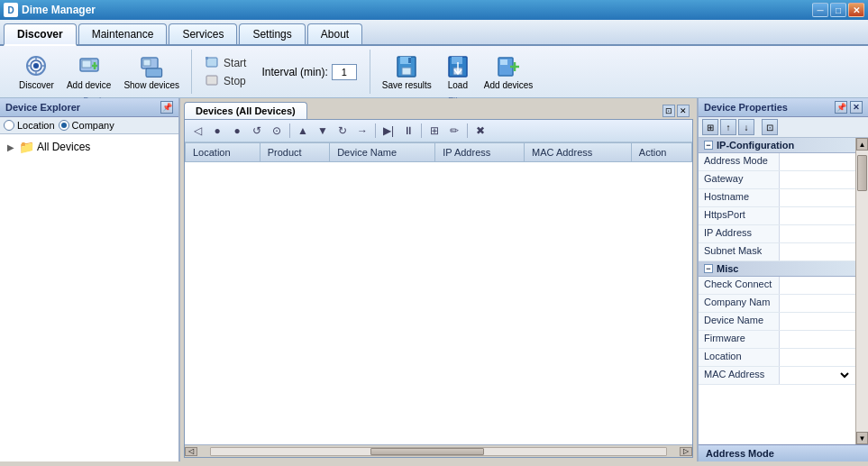 The width and height of the screenshot is (868, 466). What do you see at coordinates (245, 110) in the screenshot?
I see `doc-tab-all-devices: Devices (All Devices)` at bounding box center [245, 110].